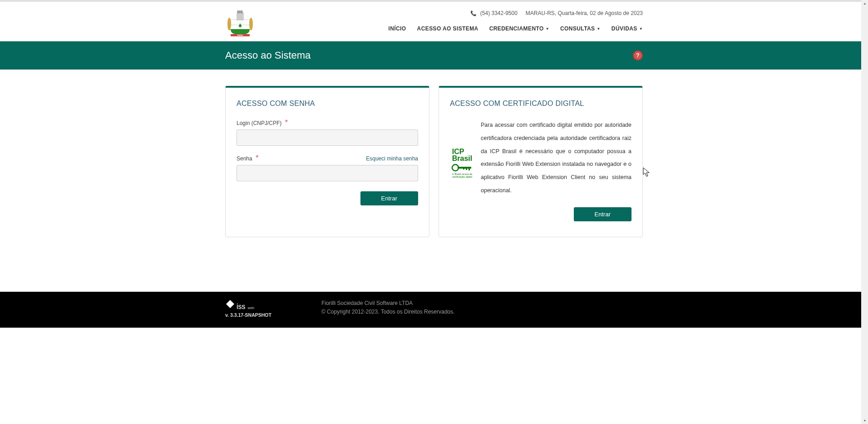 The image size is (868, 424). What do you see at coordinates (448, 31) in the screenshot?
I see `nav-acesso-sistema: ACESSO AO SISTEMA` at bounding box center [448, 31].